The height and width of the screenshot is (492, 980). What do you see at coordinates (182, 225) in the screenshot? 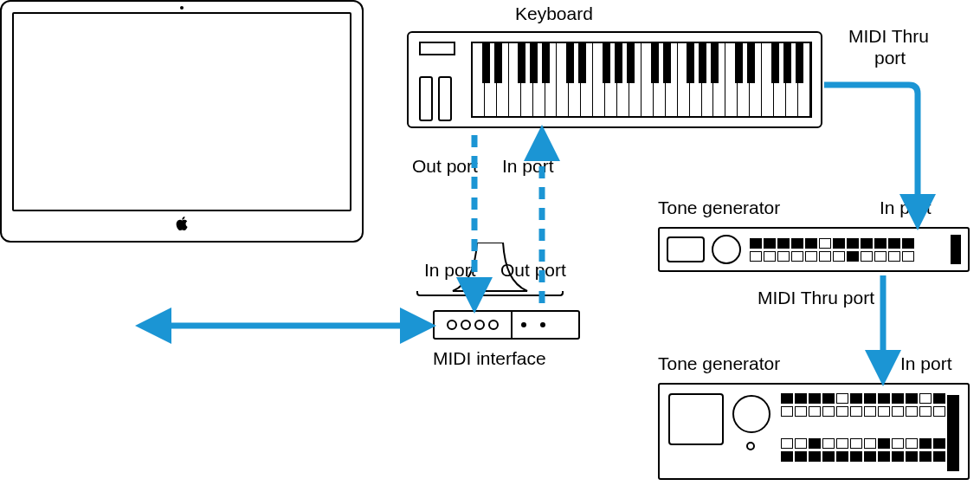
I see `apple-logo-icon` at bounding box center [182, 225].